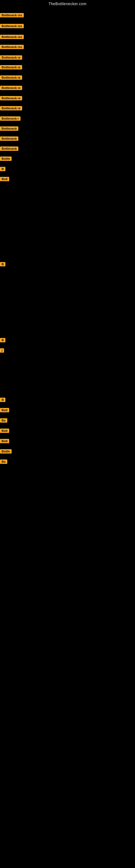 This screenshot has height=868, width=135. I want to click on bottleneck-badge-b5: Bottleneck re, so click(11, 57).